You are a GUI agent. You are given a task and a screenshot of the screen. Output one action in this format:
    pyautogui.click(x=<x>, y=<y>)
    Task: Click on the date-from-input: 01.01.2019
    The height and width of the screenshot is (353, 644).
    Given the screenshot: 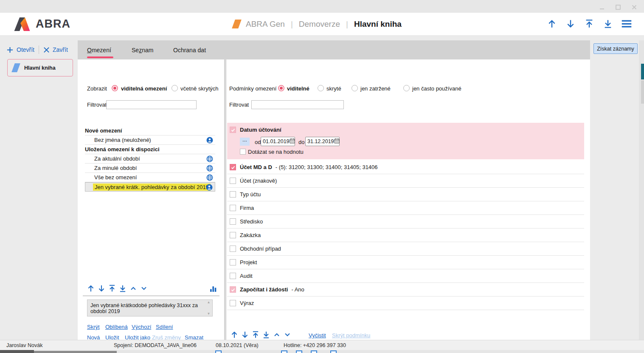 What is the action you would take?
    pyautogui.click(x=278, y=141)
    